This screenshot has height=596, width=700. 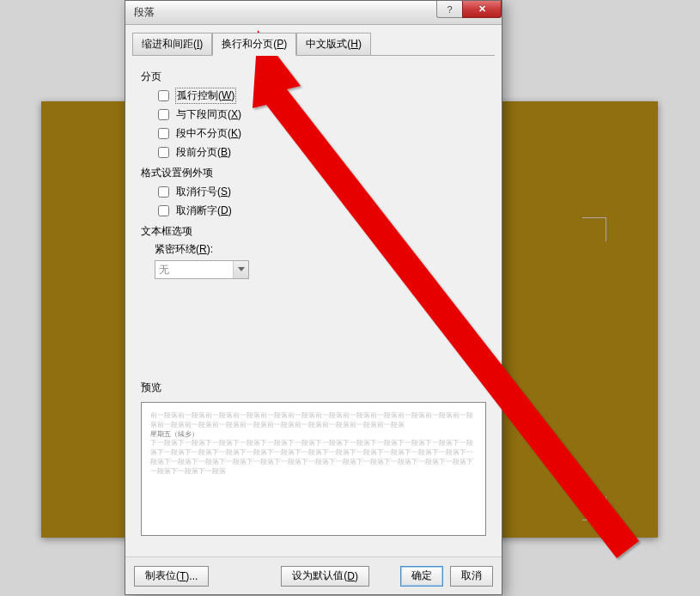 What do you see at coordinates (333, 44) in the screenshot?
I see `tab-label: 中文版式(H)` at bounding box center [333, 44].